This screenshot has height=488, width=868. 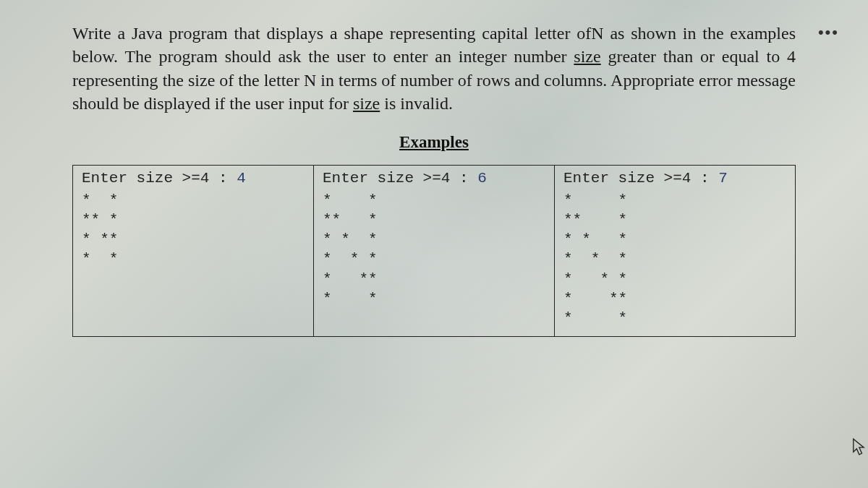 I want to click on example-output: * * ** * * * * * * * * * * * ** * *, so click(x=675, y=260).